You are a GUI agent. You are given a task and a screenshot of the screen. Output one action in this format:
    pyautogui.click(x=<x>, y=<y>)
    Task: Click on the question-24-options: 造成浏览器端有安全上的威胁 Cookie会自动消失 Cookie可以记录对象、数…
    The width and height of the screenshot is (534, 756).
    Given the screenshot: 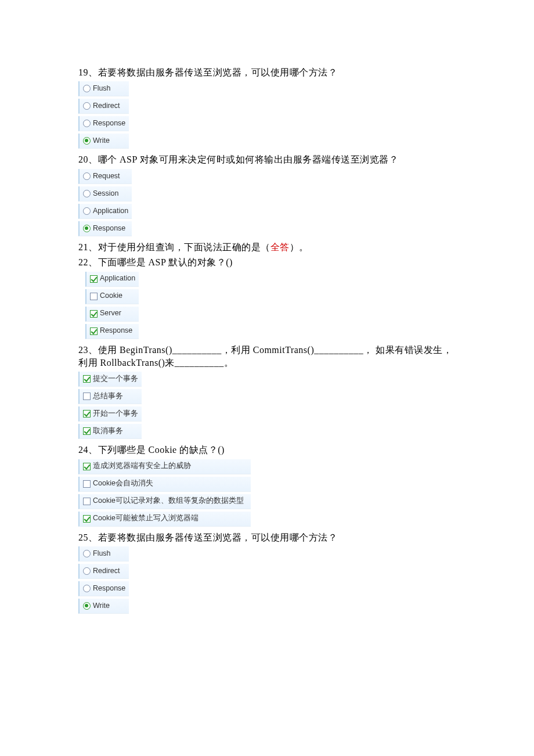 What is the action you would take?
    pyautogui.click(x=165, y=494)
    